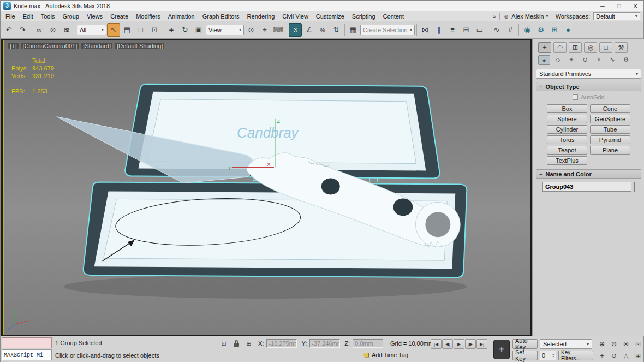 The width and height of the screenshot is (644, 362). Describe the element at coordinates (626, 60) in the screenshot. I see `category-systems-icon: ⚙` at that location.